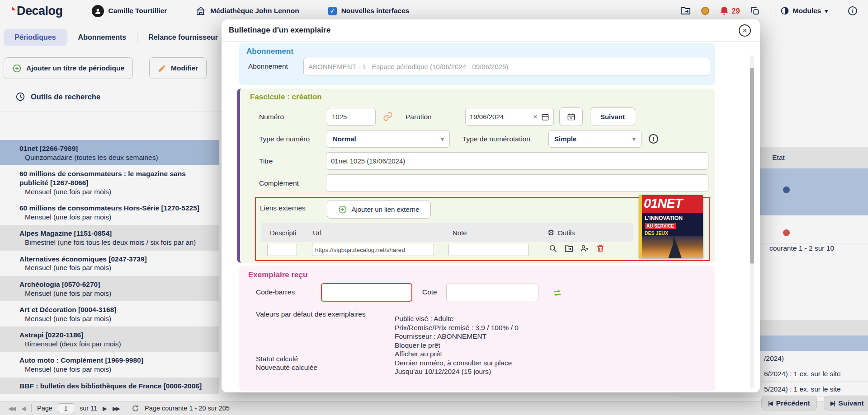 This screenshot has height=415, width=868. Describe the element at coordinates (270, 51) in the screenshot. I see `section-abonnement-title: Abonnement` at that location.